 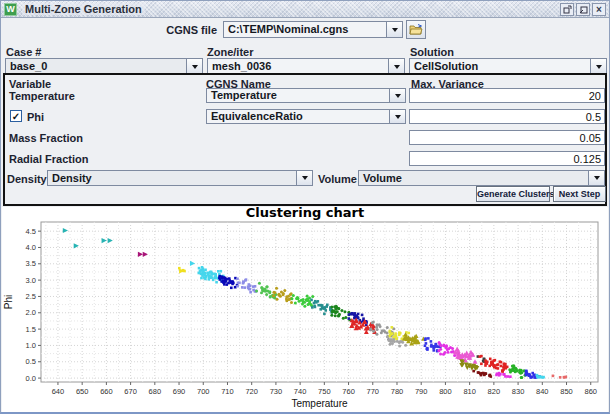 What do you see at coordinates (130, 392) in the screenshot?
I see `svg-text: 670` at bounding box center [130, 392].